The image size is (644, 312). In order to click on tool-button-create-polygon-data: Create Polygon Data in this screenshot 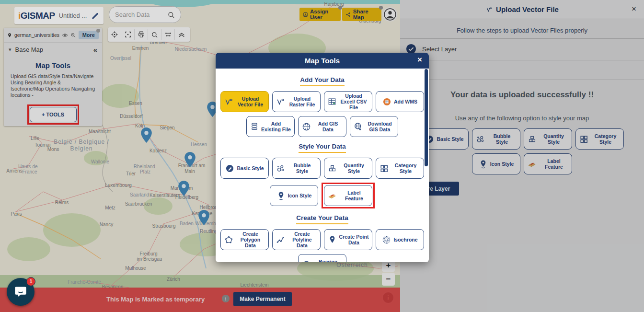, I will do `click(244, 240)`.